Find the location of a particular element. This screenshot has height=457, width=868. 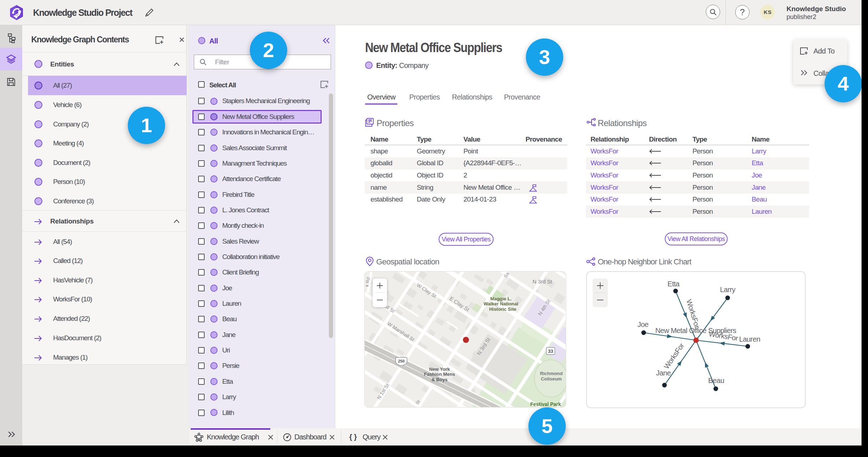

svg-text: & Boys is located at coordinates (439, 379).